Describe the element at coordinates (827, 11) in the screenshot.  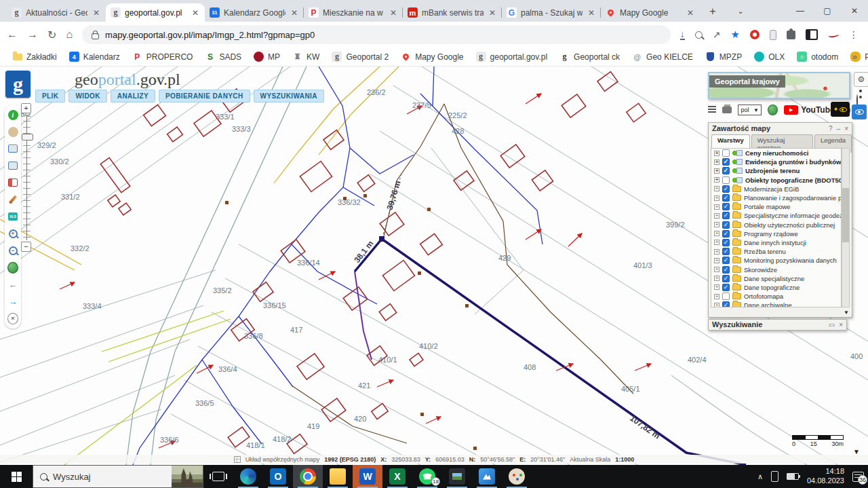
I see `maximize-button: ▢` at that location.